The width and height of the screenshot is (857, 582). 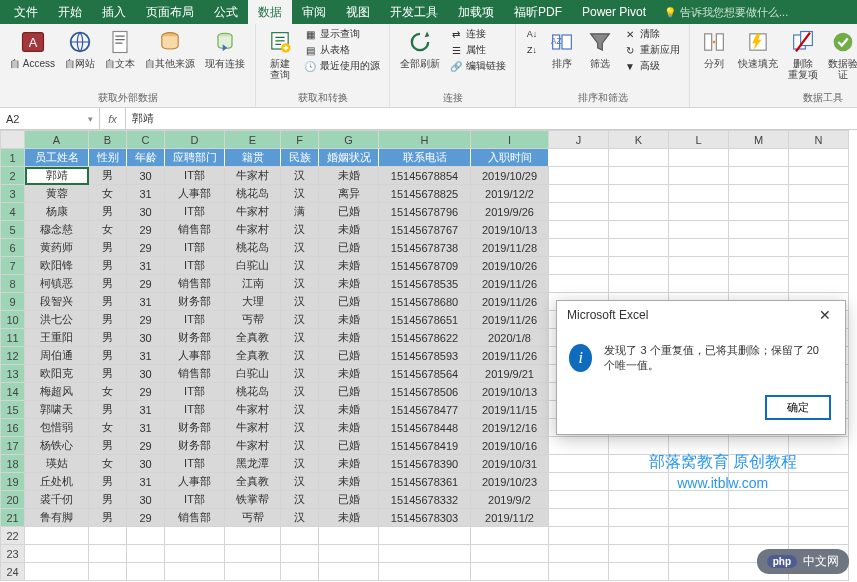 What do you see at coordinates (425, 338) in the screenshot?
I see `cell: 15145678622` at bounding box center [425, 338].